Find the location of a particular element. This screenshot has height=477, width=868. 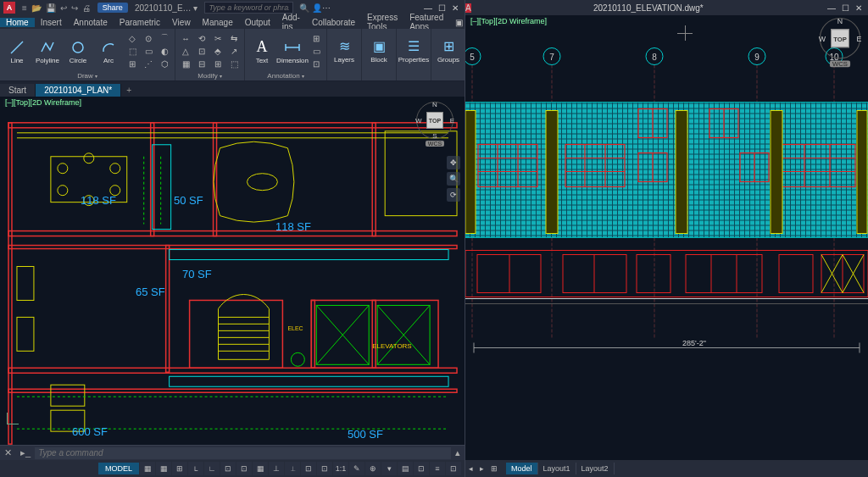

modify-icon: ⊟ is located at coordinates (202, 64).